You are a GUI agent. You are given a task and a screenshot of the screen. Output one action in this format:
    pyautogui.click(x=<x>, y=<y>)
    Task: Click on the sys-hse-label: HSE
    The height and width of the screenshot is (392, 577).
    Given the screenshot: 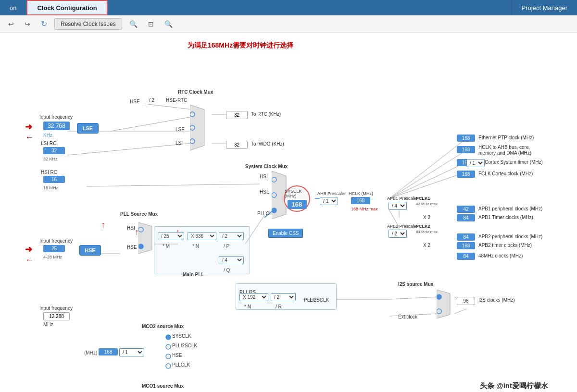 What is the action you would take?
    pyautogui.click(x=264, y=192)
    